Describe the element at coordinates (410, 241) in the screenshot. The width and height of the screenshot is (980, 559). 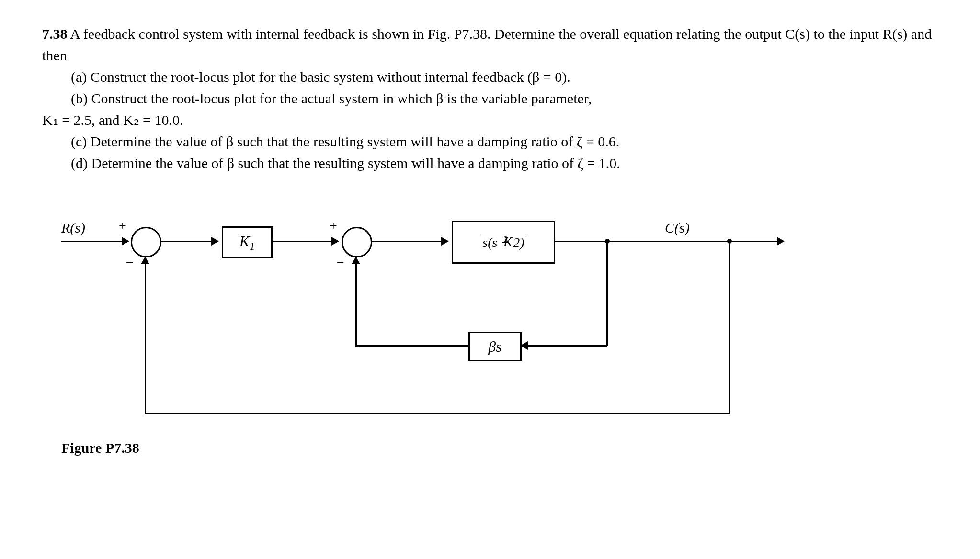
I see `wire-s2-g` at that location.